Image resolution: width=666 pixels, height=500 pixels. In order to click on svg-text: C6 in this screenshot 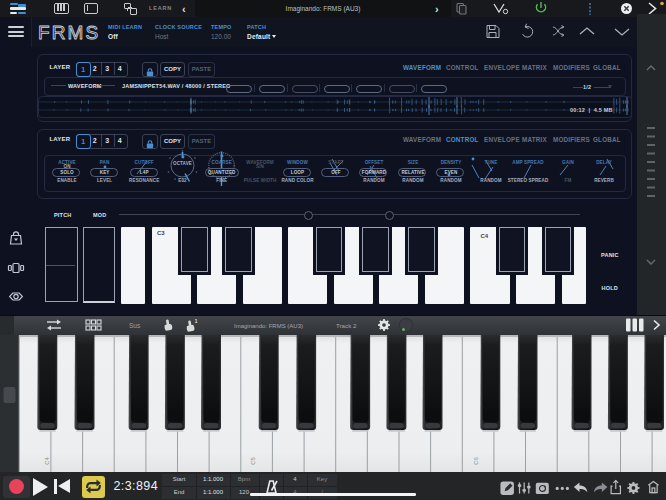, I will do `click(476, 461)`.